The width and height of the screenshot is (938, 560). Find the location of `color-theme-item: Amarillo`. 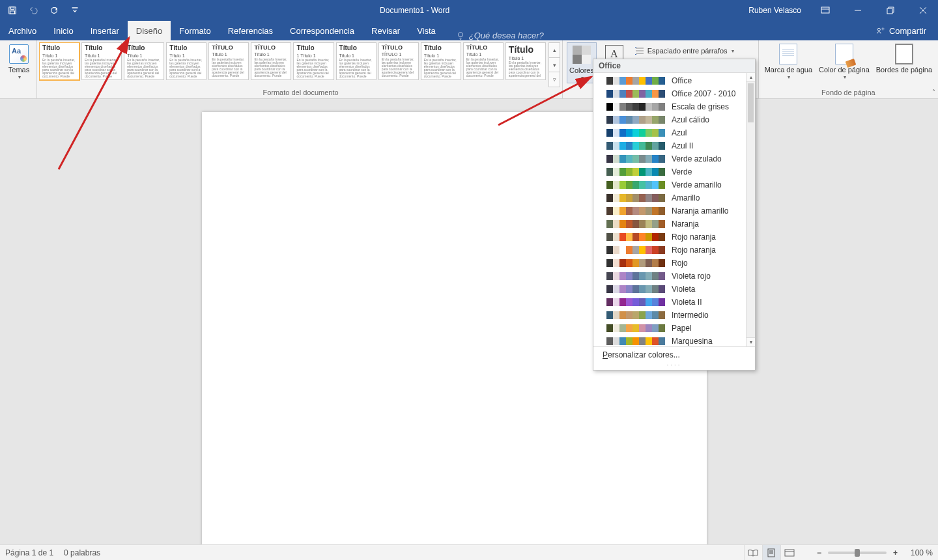

color-theme-item: Amarillo is located at coordinates (670, 198).